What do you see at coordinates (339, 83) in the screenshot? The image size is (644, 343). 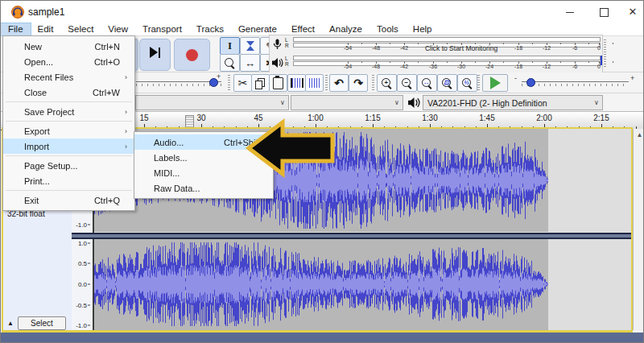 I see `undo-button: ↶` at bounding box center [339, 83].